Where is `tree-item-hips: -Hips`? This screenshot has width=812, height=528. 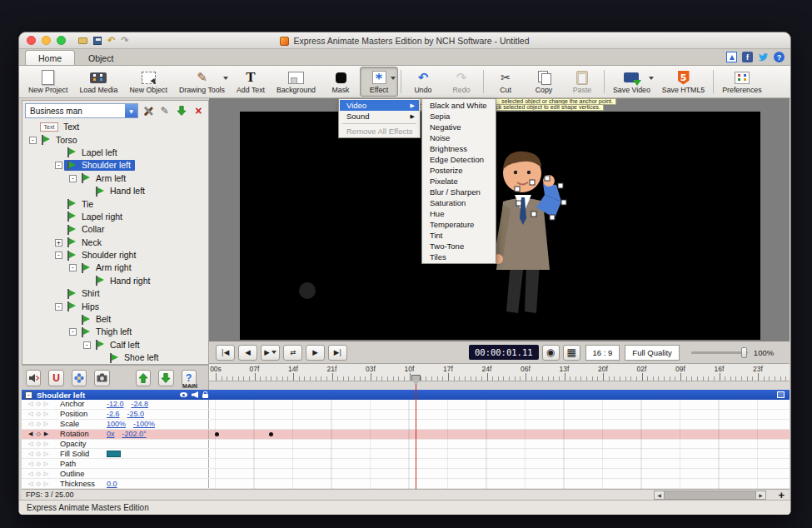
tree-item-hips: -Hips is located at coordinates (115, 306).